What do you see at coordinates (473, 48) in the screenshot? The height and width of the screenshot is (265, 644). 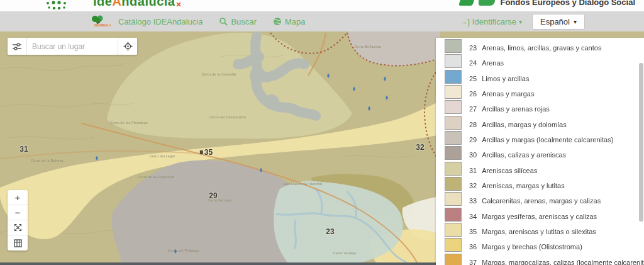 I see `legend-item-code: 23` at bounding box center [473, 48].